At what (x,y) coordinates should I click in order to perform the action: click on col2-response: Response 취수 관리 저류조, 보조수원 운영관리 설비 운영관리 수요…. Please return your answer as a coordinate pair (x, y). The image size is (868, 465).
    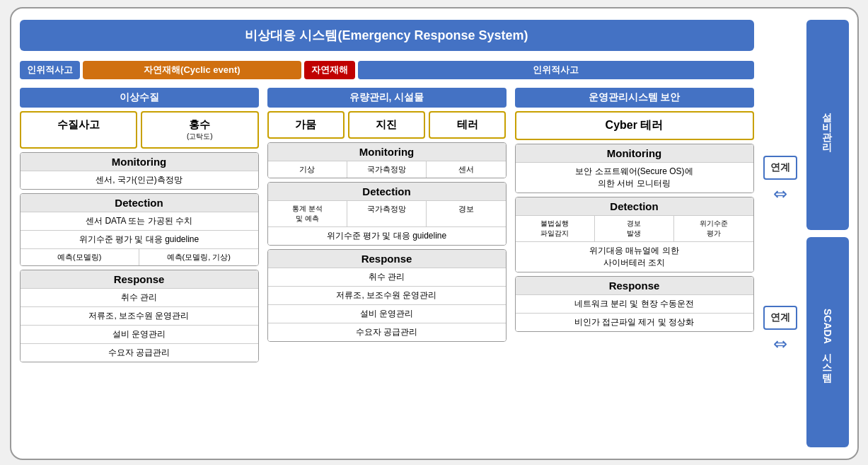
    Looking at the image, I should click on (387, 296).